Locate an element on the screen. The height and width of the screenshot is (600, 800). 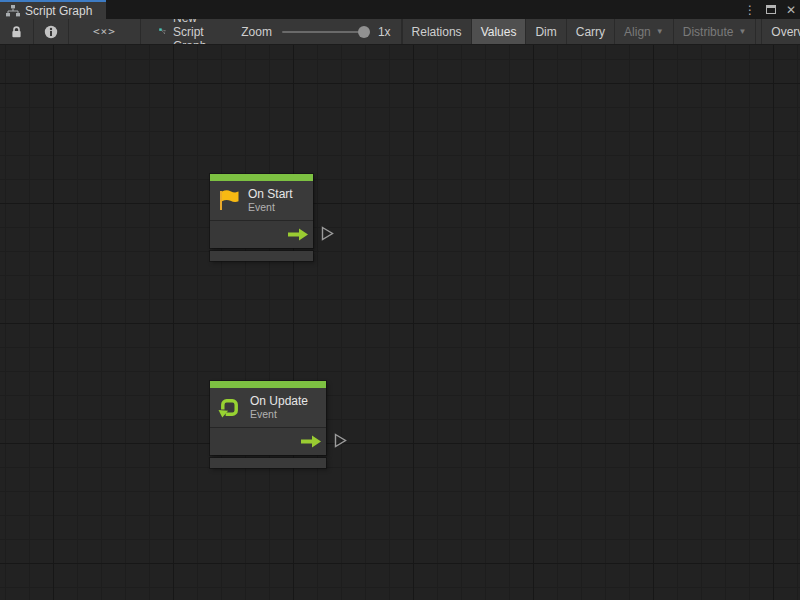
lock-button is located at coordinates (17, 32).